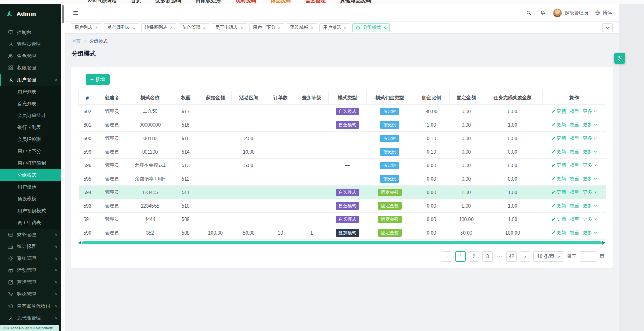 Image resolution: width=644 pixels, height=331 pixels. What do you see at coordinates (31, 44) in the screenshot?
I see `sidebar-item: 管理员管理` at bounding box center [31, 44].